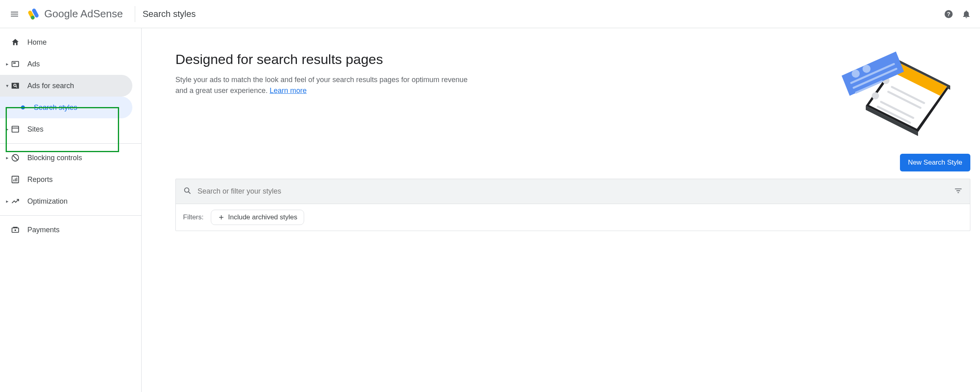  Describe the element at coordinates (35, 130) in the screenshot. I see `sidebar-label: Sites` at that location.